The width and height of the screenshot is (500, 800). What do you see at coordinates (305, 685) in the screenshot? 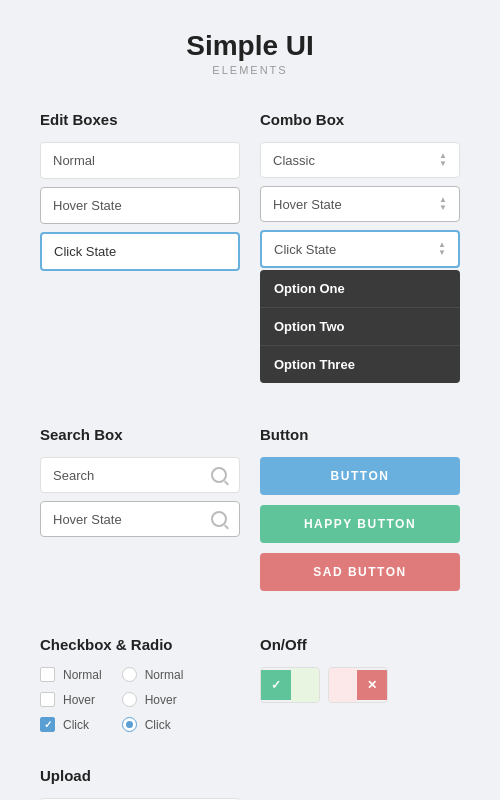
I see `toggle-on-box` at bounding box center [305, 685].